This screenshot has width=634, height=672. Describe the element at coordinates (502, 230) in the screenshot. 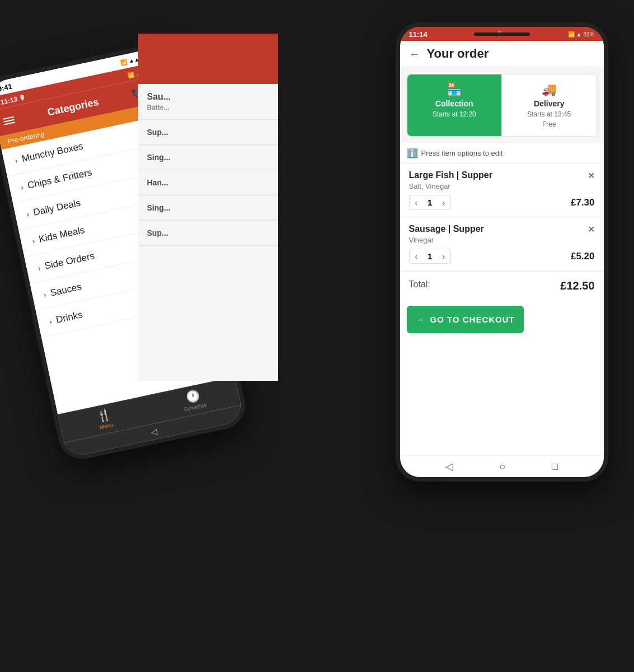

I see `order-item-2-header: Sausage | Supper ✕` at that location.